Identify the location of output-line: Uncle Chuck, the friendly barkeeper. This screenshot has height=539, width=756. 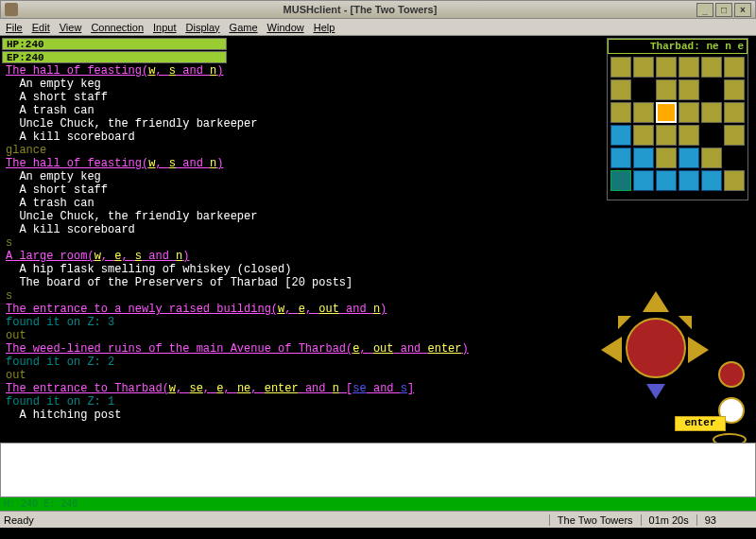
(378, 217).